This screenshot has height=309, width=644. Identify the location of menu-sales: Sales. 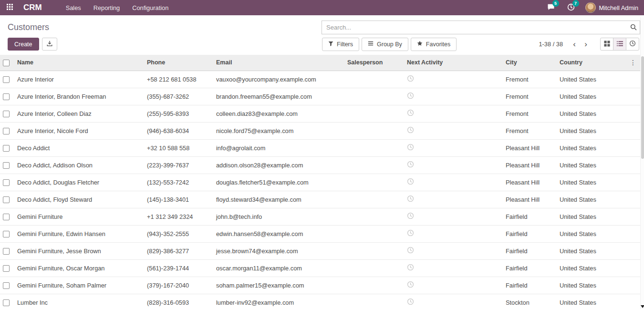
(73, 8).